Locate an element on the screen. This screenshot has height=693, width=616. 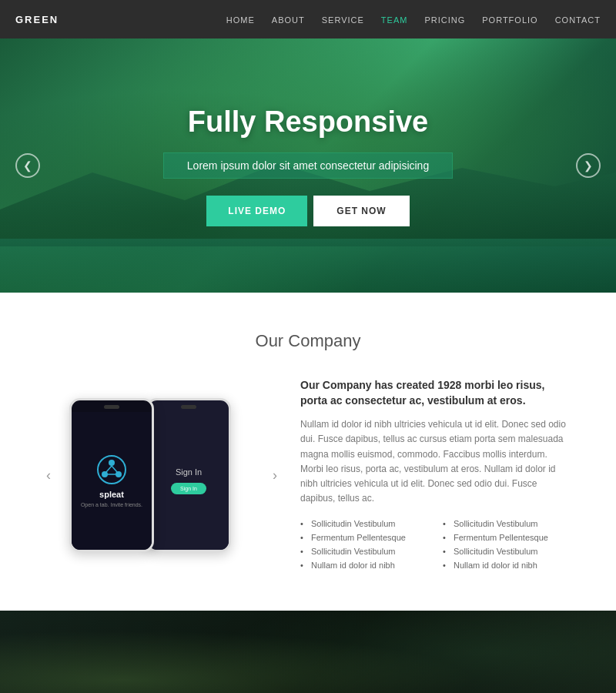
phone-button: Sign In is located at coordinates (189, 488).